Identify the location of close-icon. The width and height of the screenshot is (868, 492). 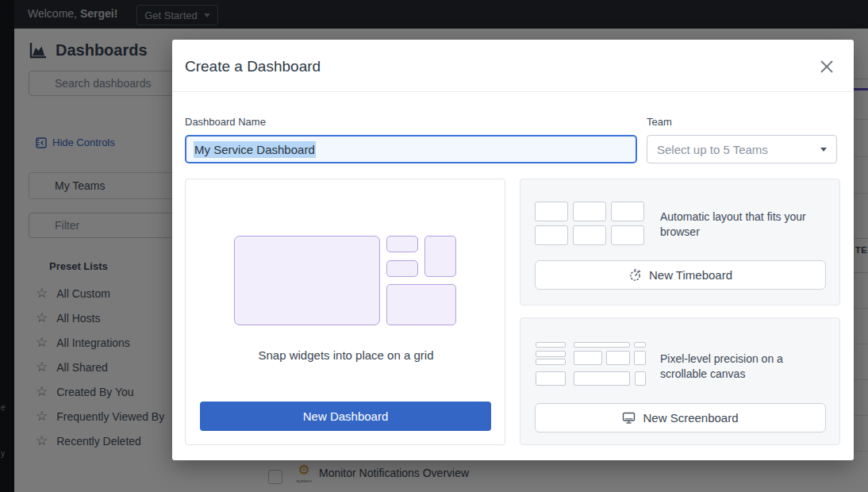
(827, 67).